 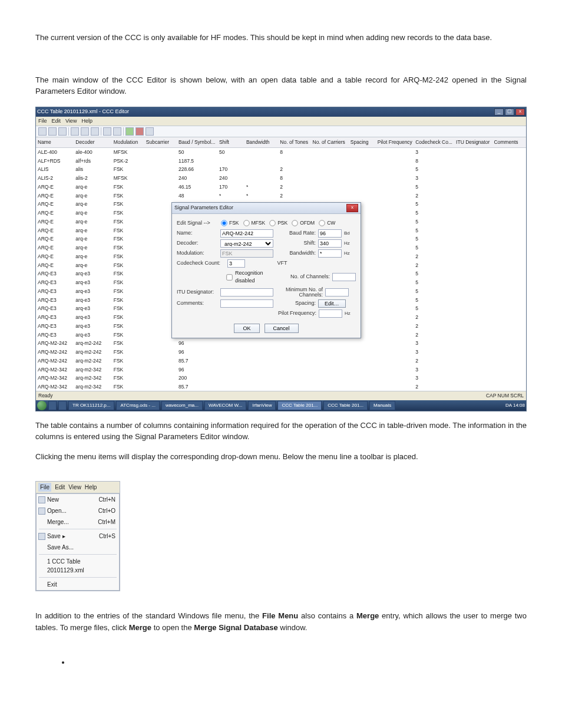 I want to click on taskbar-item: WAVECOM W..., so click(x=225, y=406).